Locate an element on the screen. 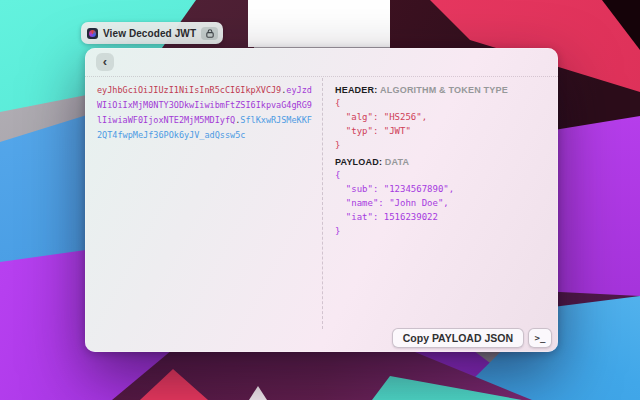  terminal-prompt-icon: >_ is located at coordinates (540, 338).